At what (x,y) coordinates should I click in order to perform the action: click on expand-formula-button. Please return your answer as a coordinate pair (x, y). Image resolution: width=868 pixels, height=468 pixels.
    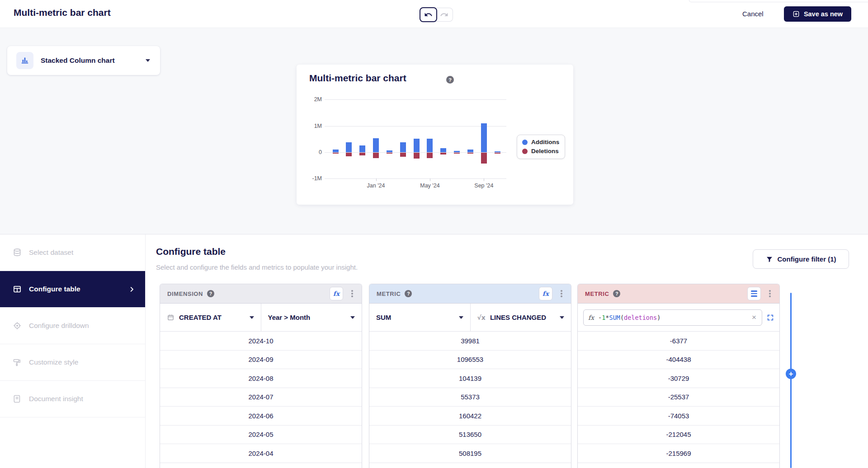
    Looking at the image, I should click on (770, 318).